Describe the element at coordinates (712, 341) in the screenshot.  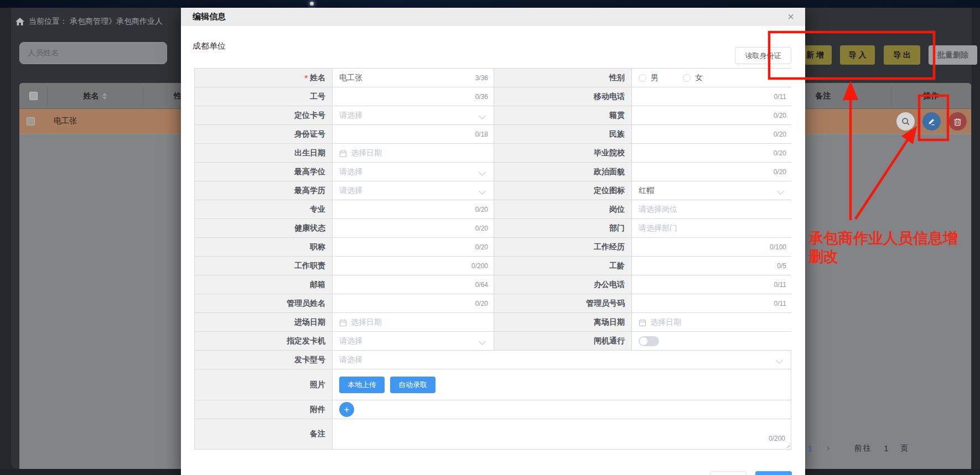
I see `form-field-gate-pass` at that location.